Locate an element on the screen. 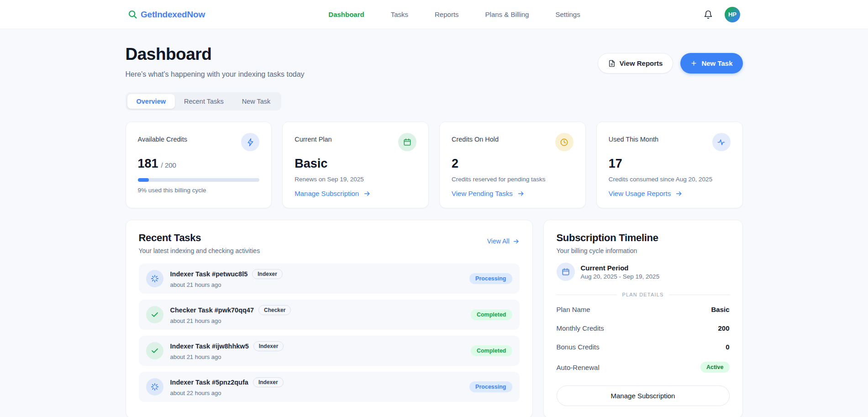 The height and width of the screenshot is (417, 868). task-row: Indexer Task #ijw8hhkw5 Indexer about 21… is located at coordinates (329, 351).